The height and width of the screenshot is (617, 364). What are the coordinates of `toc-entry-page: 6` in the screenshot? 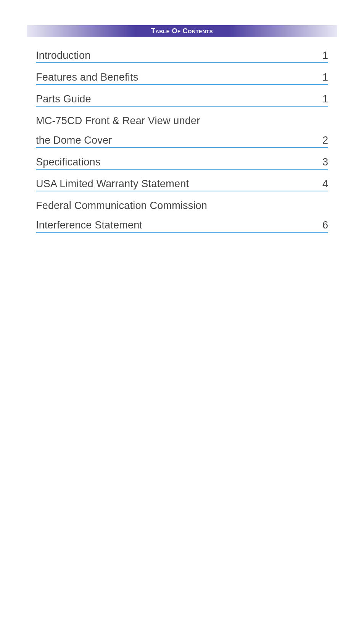 It's located at (322, 225).